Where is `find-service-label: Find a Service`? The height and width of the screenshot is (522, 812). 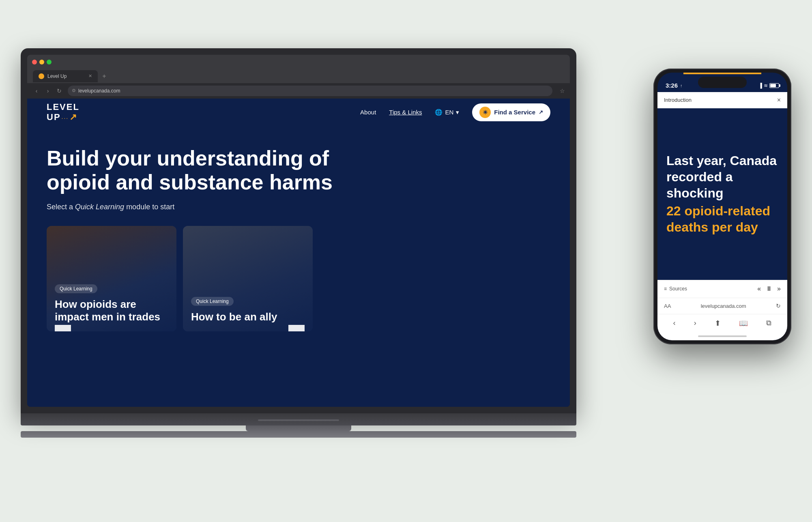 find-service-label: Find a Service is located at coordinates (515, 112).